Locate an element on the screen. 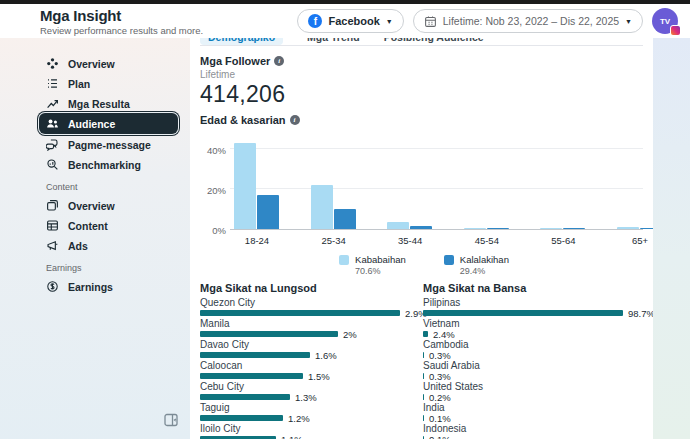 This screenshot has height=439, width=690. sidebar-item-benchmarking: Benchmarking is located at coordinates (108, 164).